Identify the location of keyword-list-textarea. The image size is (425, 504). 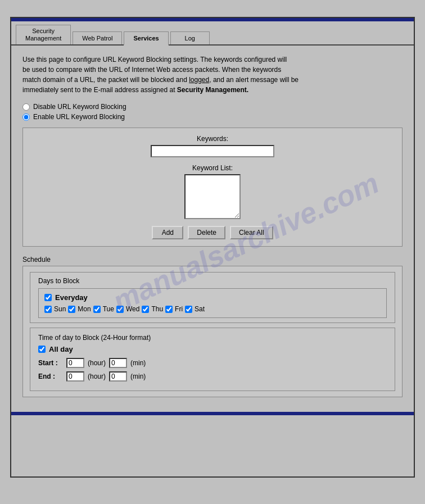
(213, 197).